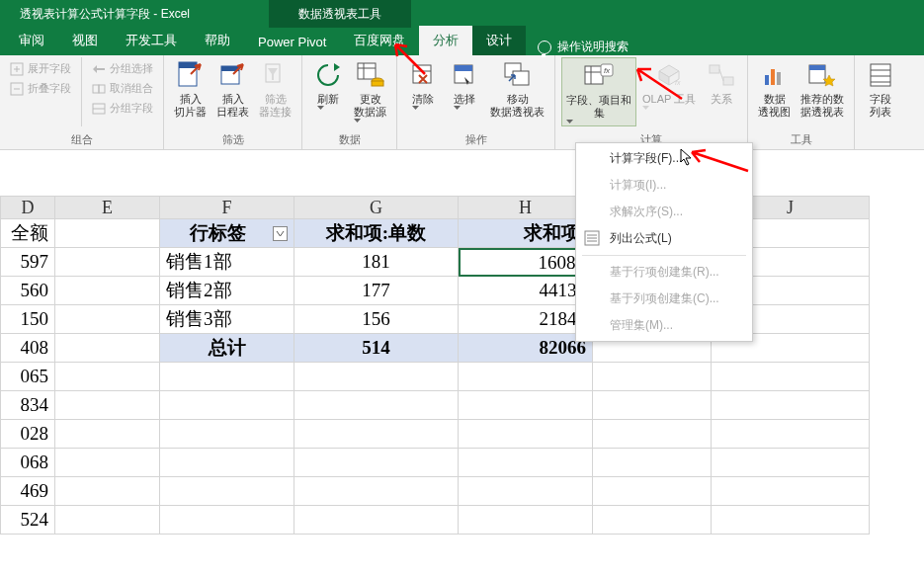 The image size is (924, 577). What do you see at coordinates (526, 290) in the screenshot?
I see `cell: 44132` at bounding box center [526, 290].